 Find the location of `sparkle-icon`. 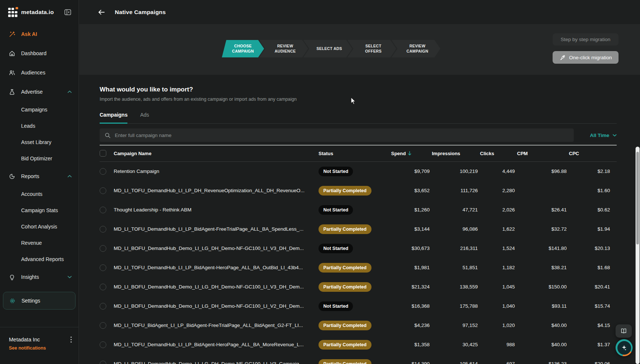

sparkle-icon is located at coordinates (624, 348).